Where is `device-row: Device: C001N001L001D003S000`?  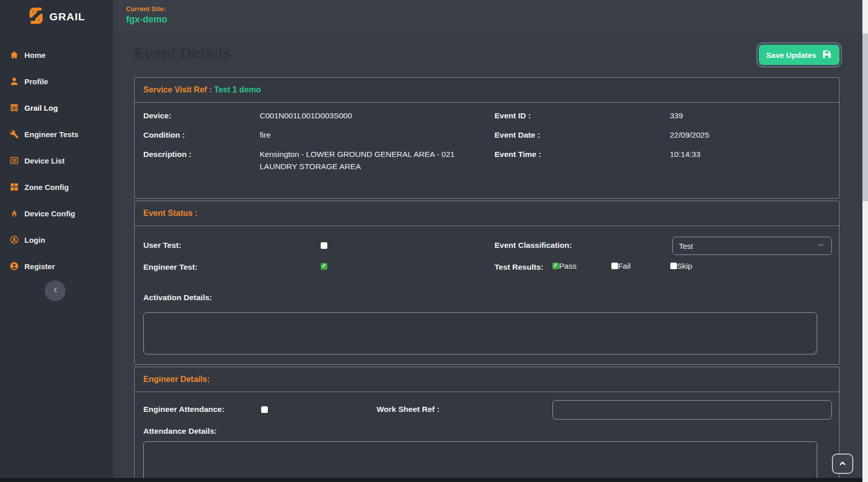
device-row: Device: C001N001L001D003S000 is located at coordinates (303, 116).